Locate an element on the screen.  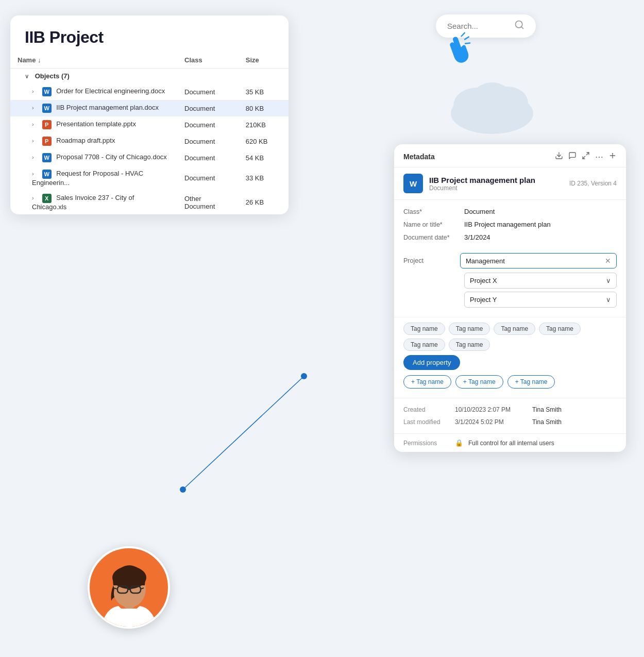
tags-section: Tag name Tag name Tag name Tag name Tag … is located at coordinates (510, 358).